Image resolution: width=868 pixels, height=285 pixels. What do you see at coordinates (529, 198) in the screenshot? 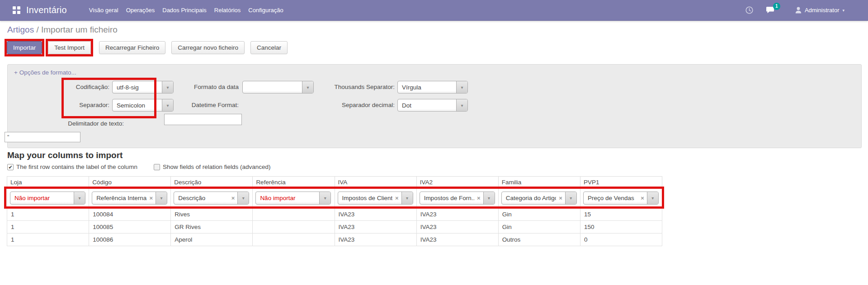
I see `selected-field-label: Categoria do Artigo` at bounding box center [529, 198].